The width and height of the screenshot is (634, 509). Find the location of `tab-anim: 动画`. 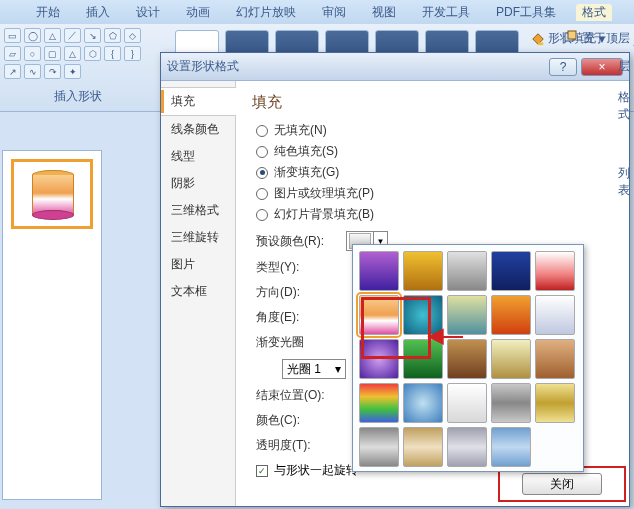

tab-anim: 动画 is located at coordinates (198, 12).